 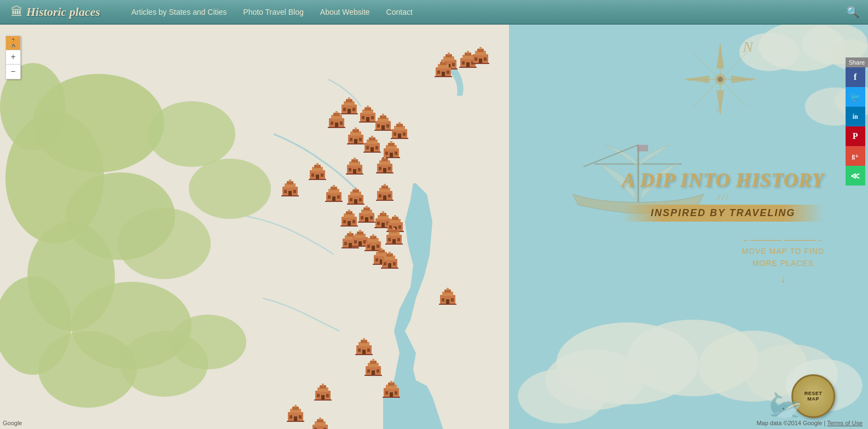 I want to click on logo-icon: 🏛, so click(x=17, y=12).